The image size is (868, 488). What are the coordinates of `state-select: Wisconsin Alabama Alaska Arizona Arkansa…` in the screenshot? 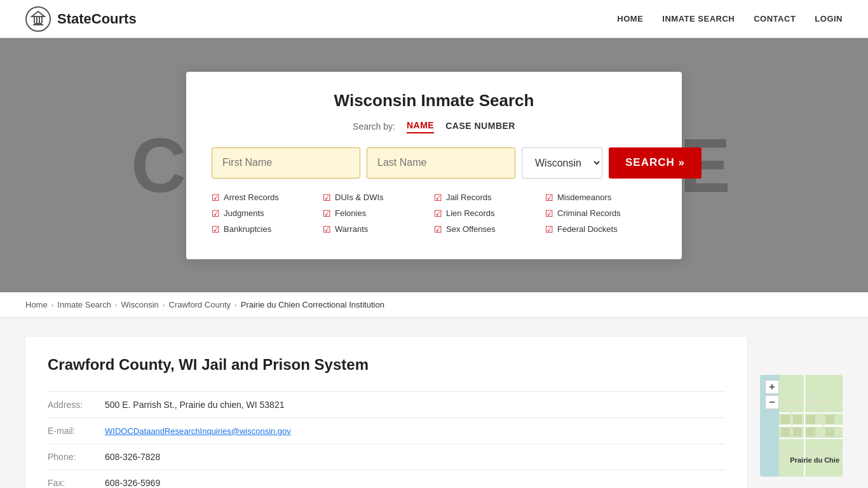 It's located at (562, 163).